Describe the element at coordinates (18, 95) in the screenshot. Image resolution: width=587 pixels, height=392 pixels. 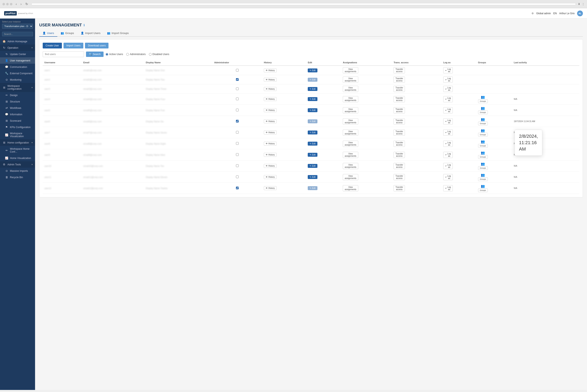
I see `sidebar-item-design: ✏ Design` at that location.